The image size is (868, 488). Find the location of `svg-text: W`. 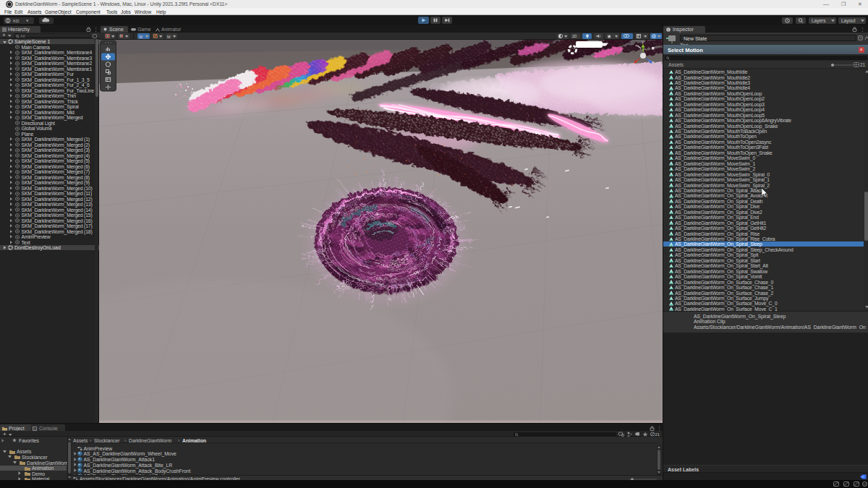

svg-text: W is located at coordinates (141, 37).